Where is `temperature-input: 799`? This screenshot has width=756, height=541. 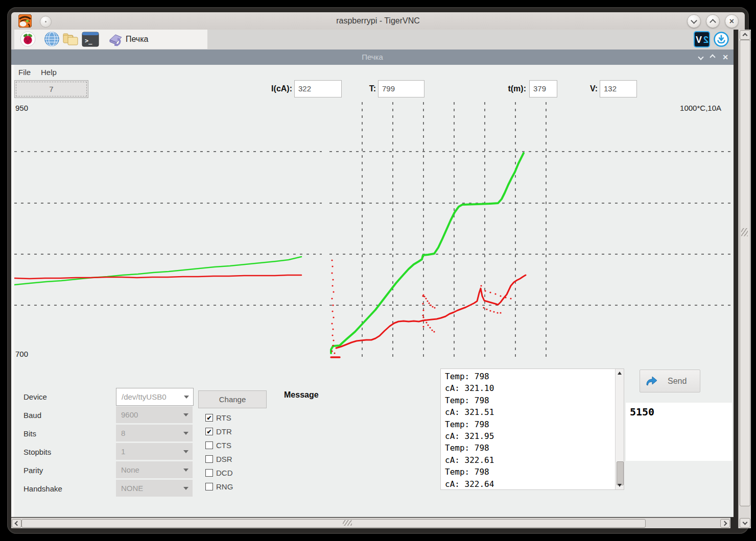 temperature-input: 799 is located at coordinates (401, 89).